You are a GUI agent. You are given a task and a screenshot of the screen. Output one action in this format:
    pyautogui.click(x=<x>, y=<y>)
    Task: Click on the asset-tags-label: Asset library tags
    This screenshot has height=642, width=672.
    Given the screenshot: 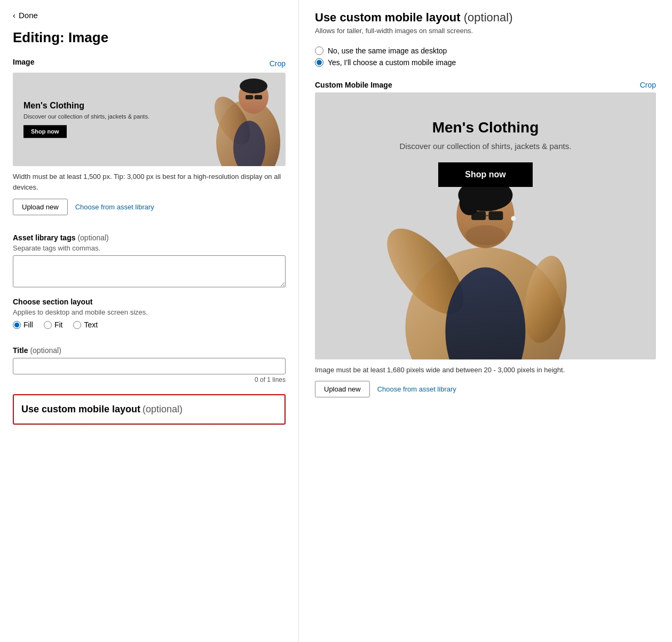 What is the action you would take?
    pyautogui.click(x=44, y=238)
    